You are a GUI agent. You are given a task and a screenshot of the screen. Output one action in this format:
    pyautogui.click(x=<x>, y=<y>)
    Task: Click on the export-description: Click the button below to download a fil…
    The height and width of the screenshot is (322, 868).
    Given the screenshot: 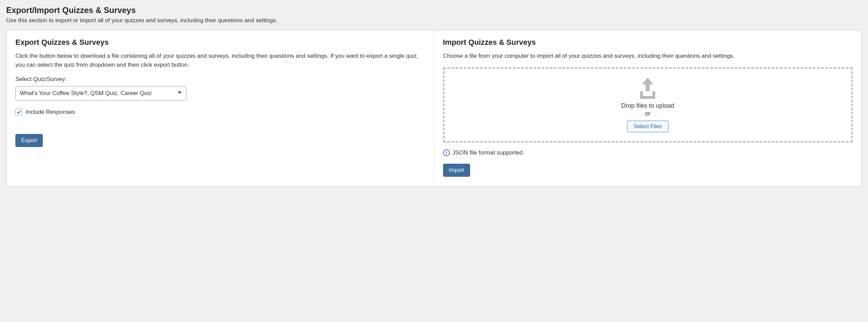 What is the action you would take?
    pyautogui.click(x=220, y=60)
    